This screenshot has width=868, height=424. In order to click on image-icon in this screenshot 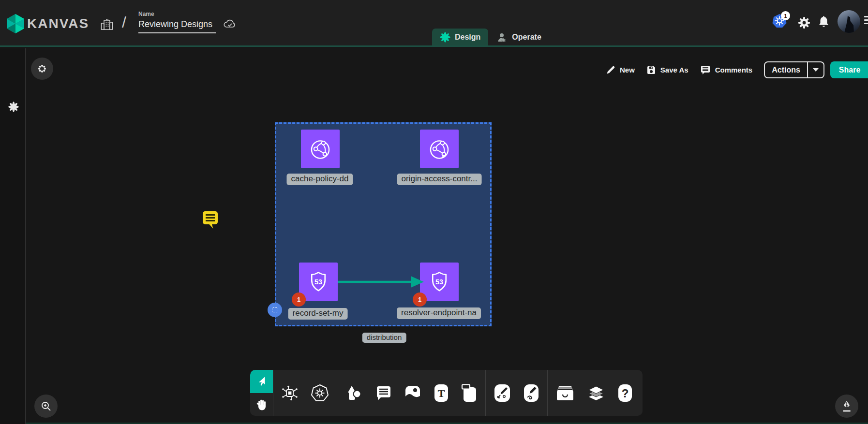, I will do `click(413, 393)`.